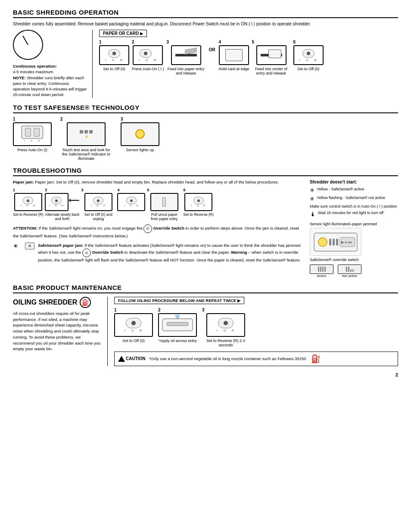 This screenshot has width=411, height=532. Describe the element at coordinates (354, 199) in the screenshot. I see `status-row-2: ✳ Yellow flashing - SafeSense® not activ…` at that location.